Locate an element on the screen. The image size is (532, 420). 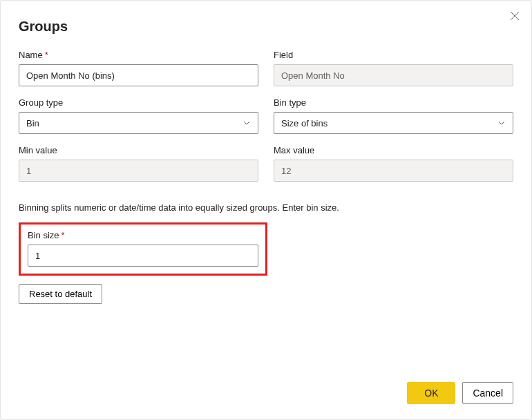
name-label-text: Name is located at coordinates (30, 55).